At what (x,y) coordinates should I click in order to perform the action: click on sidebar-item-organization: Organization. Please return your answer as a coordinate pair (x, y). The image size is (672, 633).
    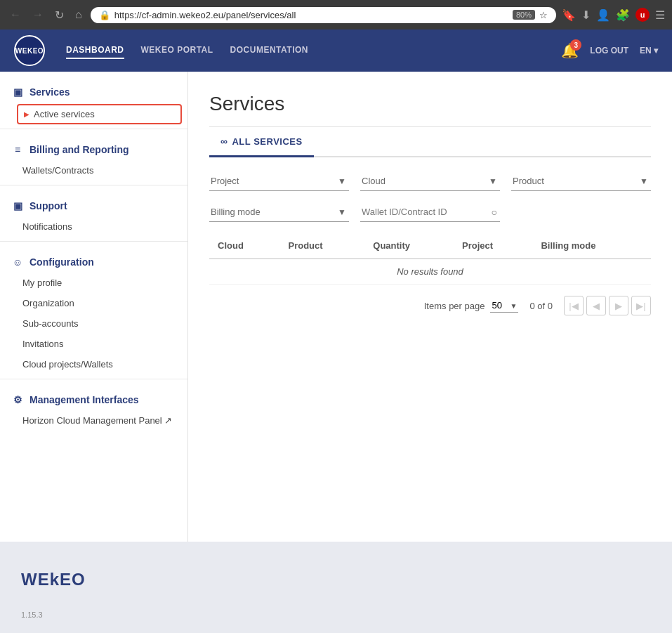
    Looking at the image, I should click on (94, 304).